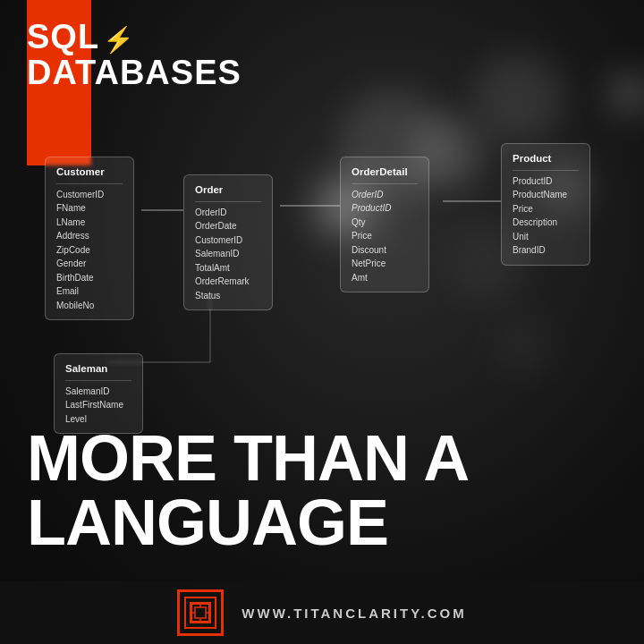 The width and height of the screenshot is (644, 644). I want to click on headline-sql: SQL, so click(63, 37).